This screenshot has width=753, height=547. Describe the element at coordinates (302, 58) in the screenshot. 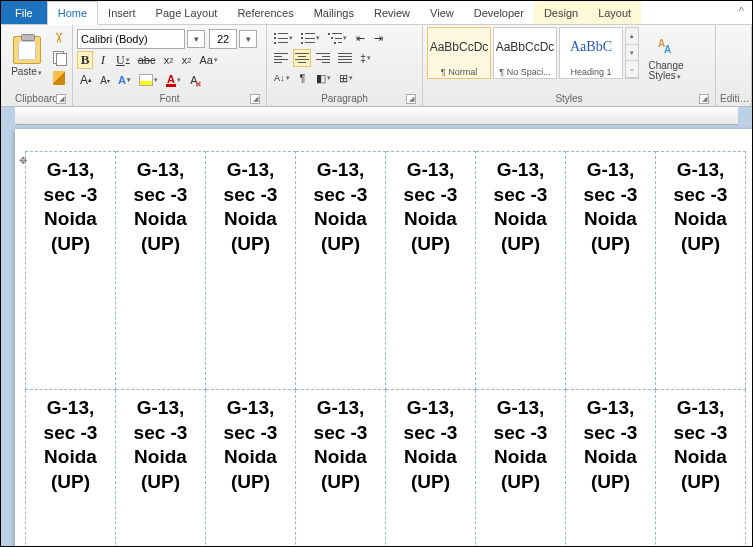

I see `align-center-button` at that location.